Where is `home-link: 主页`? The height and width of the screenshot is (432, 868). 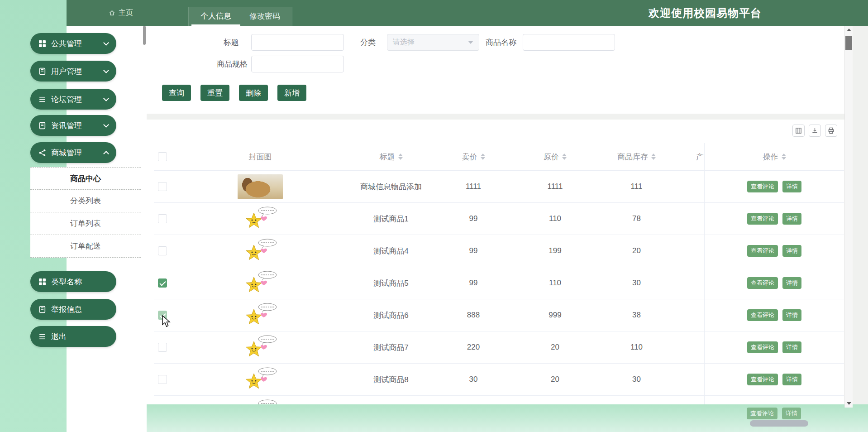 home-link: 主页 is located at coordinates (121, 13).